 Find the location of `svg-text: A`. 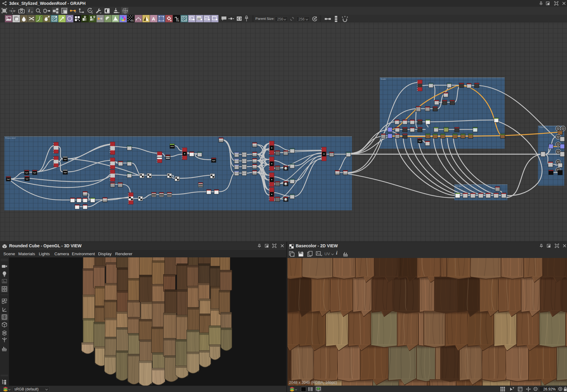

svg-text: A is located at coordinates (153, 19).